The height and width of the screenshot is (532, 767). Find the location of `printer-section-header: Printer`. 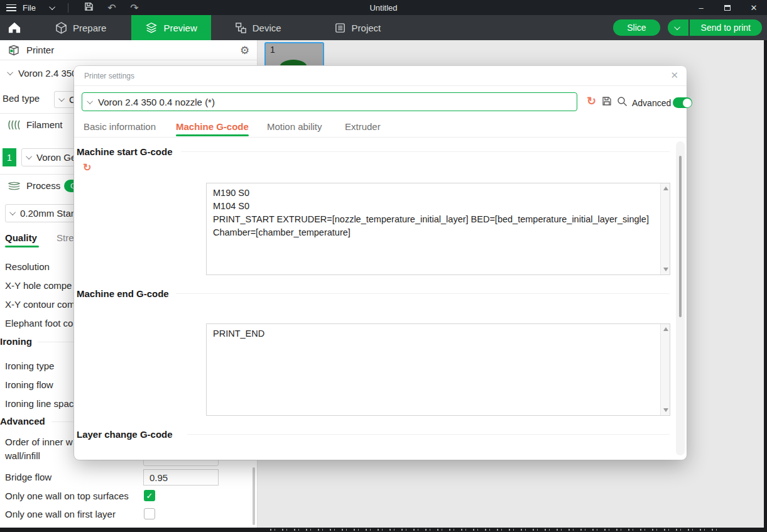

printer-section-header: Printer is located at coordinates (40, 50).